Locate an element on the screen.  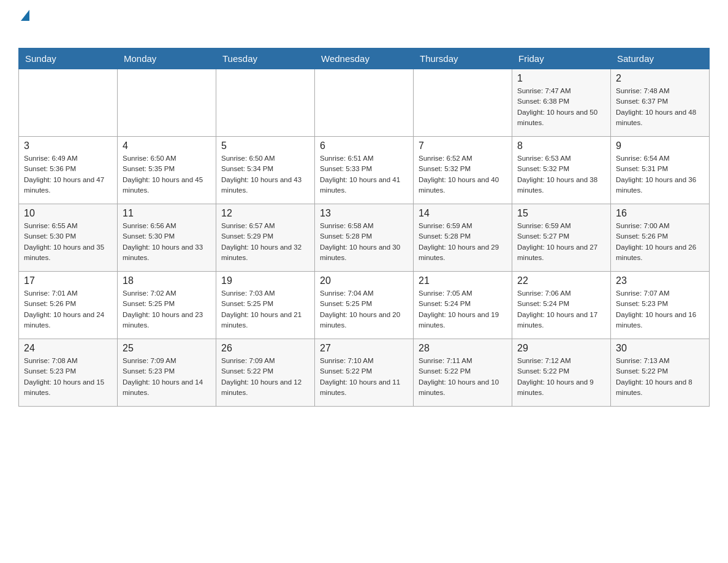
weekday-header-tuesday: Tuesday is located at coordinates (266, 59).